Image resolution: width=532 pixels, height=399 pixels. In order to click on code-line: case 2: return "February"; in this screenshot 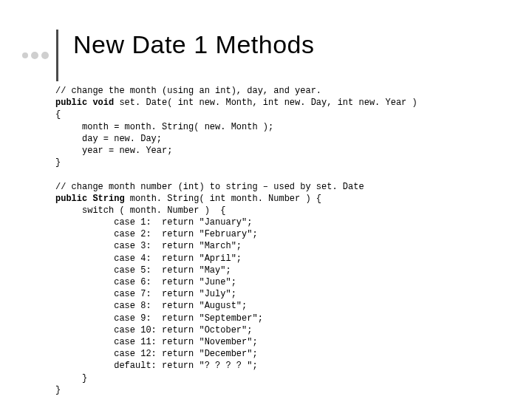, I will do `click(157, 234)`.